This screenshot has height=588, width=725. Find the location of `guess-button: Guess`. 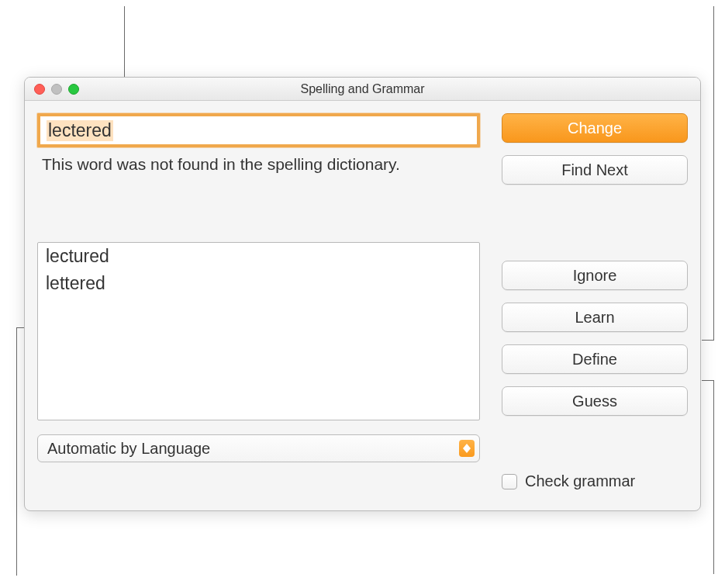

guess-button: Guess is located at coordinates (595, 401).